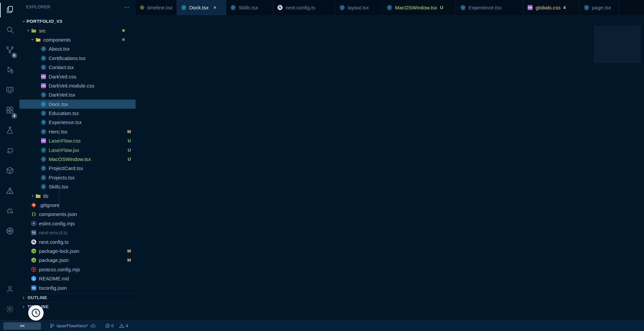 This screenshot has width=644, height=331. What do you see at coordinates (617, 170) in the screenshot?
I see `minimap` at bounding box center [617, 170].